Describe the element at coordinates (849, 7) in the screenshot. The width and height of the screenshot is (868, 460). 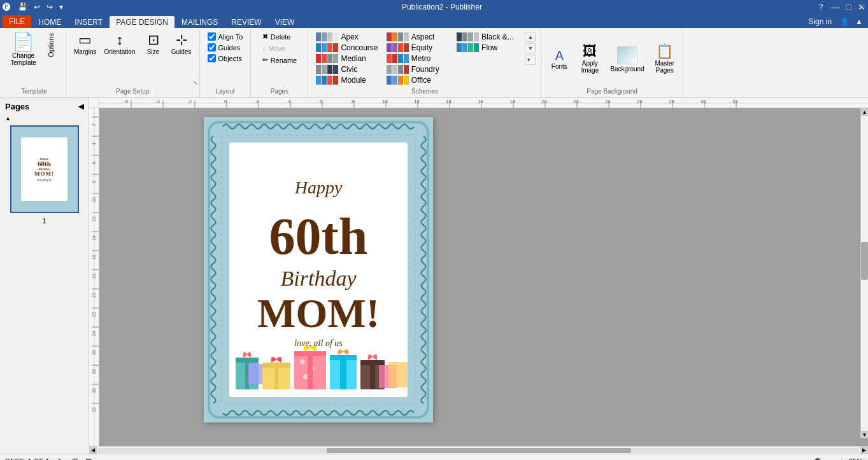
I see `maximize-button: □` at that location.